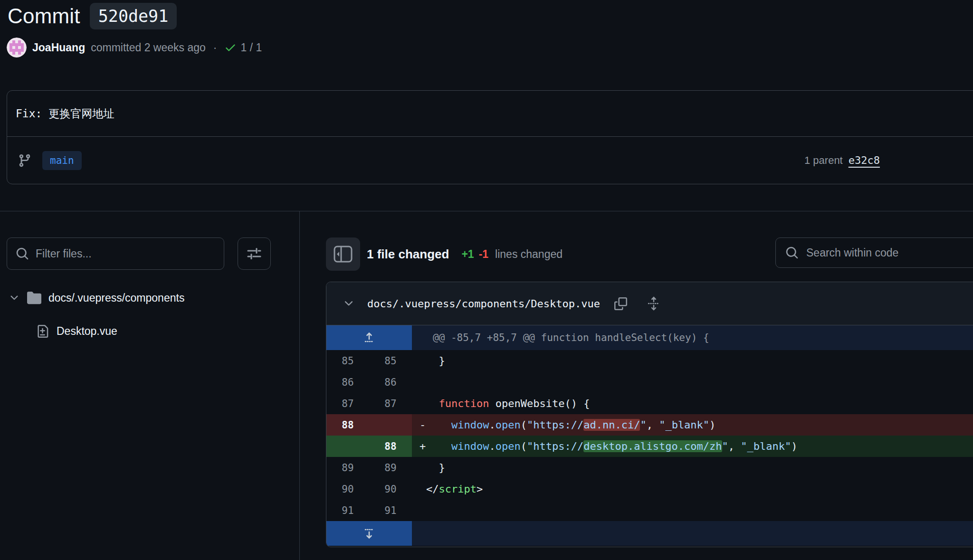 Image resolution: width=973 pixels, height=560 pixels. What do you see at coordinates (529, 255) in the screenshot?
I see `lines-changed-label: lines changed` at bounding box center [529, 255].